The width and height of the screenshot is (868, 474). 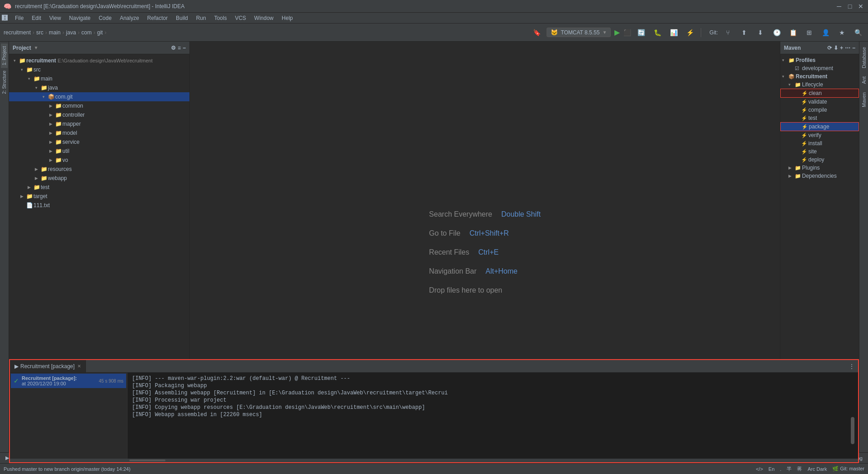 What do you see at coordinates (777, 33) in the screenshot?
I see `history-button: 🕐` at bounding box center [777, 33].